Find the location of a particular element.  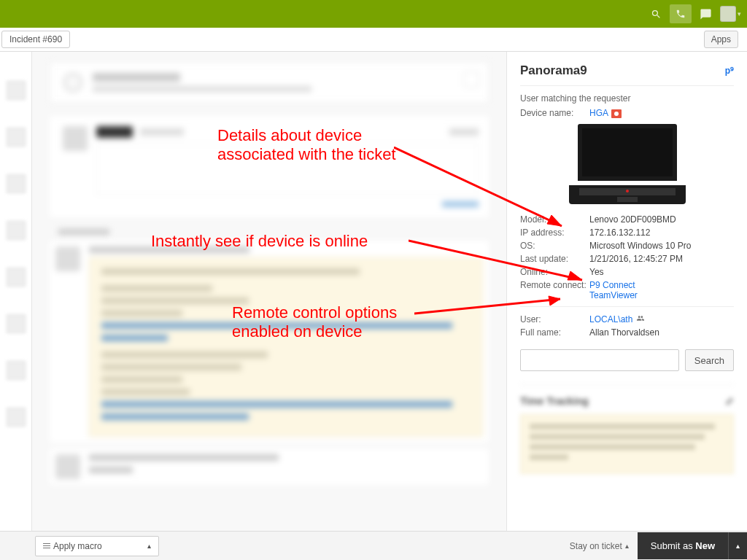

remote-label: Remote connect: is located at coordinates (554, 285).